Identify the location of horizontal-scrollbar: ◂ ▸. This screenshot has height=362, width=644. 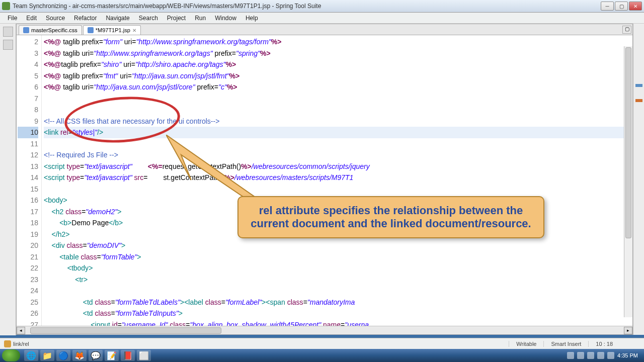
(325, 330).